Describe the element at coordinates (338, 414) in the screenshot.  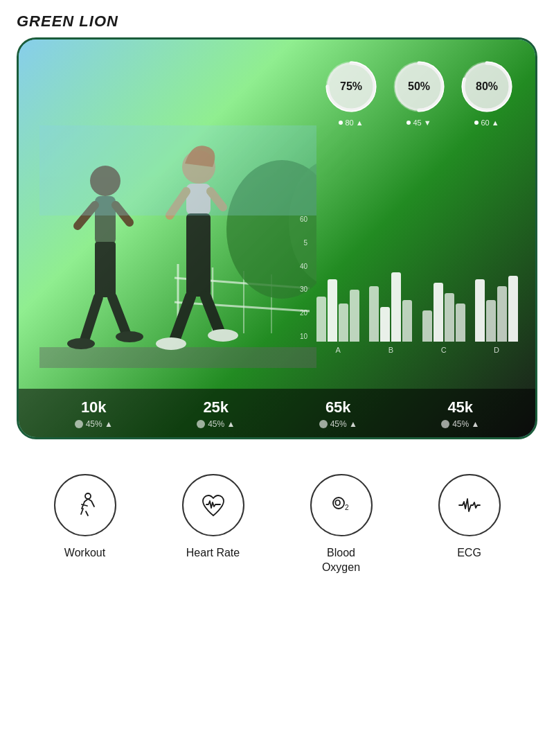
I see `stat-65k: 65k 45% ▲` at that location.